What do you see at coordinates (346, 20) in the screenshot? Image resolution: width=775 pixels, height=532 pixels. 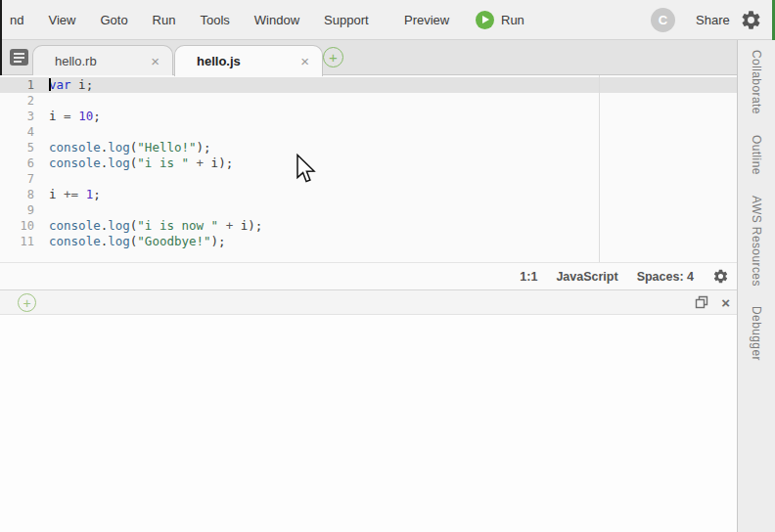 I see `menu-item-support: Support` at bounding box center [346, 20].